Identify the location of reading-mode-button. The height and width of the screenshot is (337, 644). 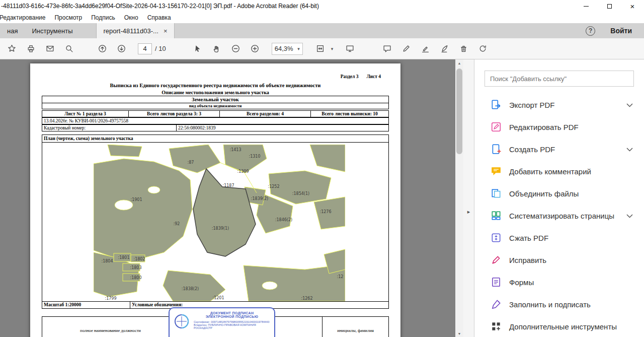
(350, 49).